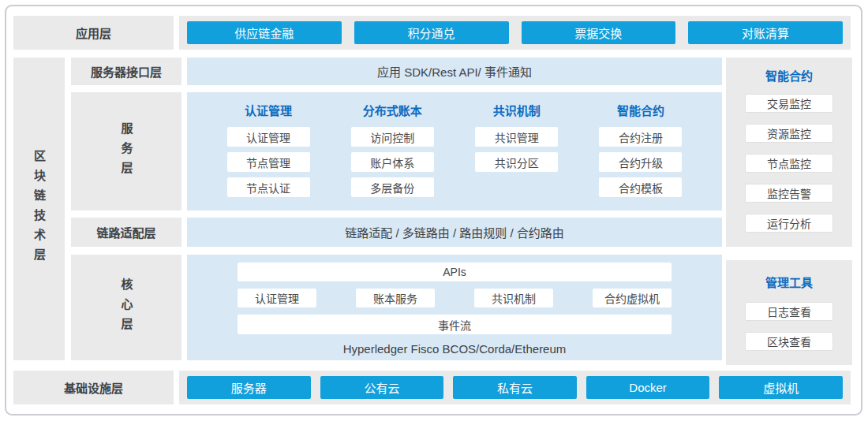 The width and height of the screenshot is (868, 421). What do you see at coordinates (268, 111) in the screenshot?
I see `service-column-header: 认证管理` at bounding box center [268, 111].